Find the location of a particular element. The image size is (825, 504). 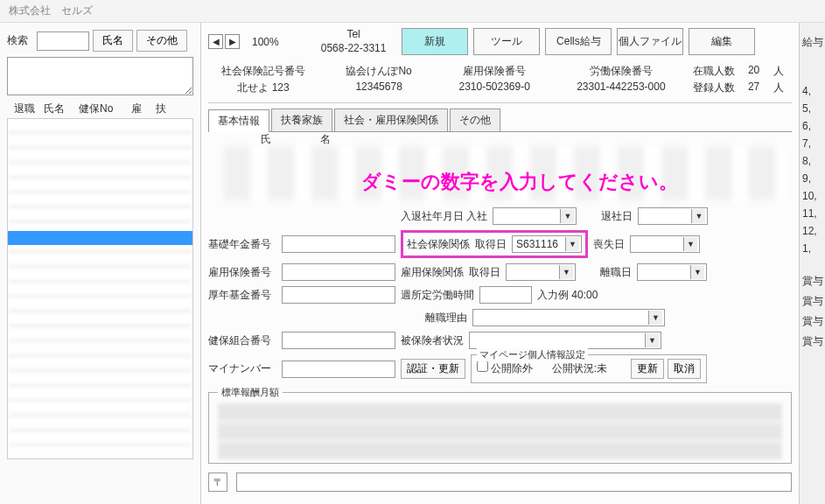

leave-date-combo: ▼ is located at coordinates (673, 216).